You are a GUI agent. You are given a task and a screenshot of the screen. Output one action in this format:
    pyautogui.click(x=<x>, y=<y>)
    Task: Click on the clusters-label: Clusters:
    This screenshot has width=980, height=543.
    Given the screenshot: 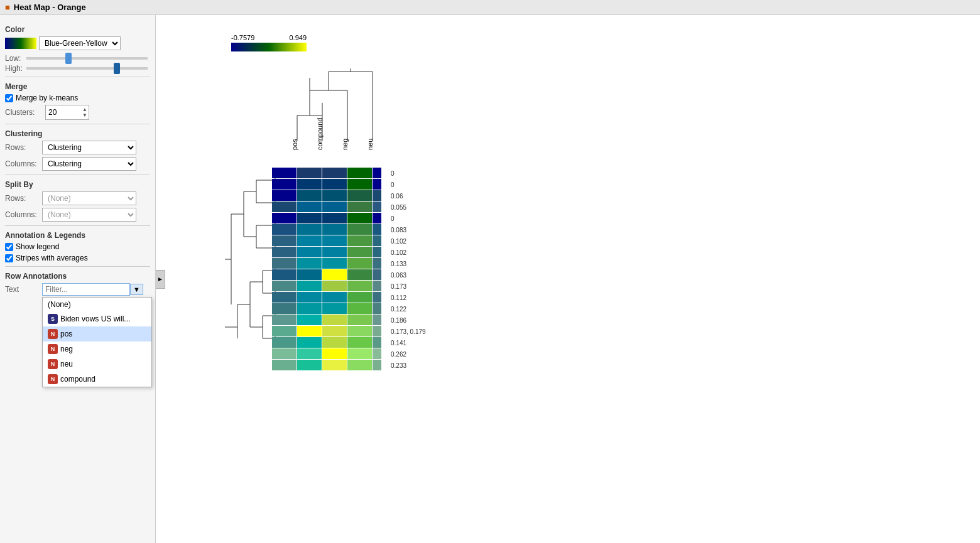 What is the action you would take?
    pyautogui.click(x=24, y=112)
    